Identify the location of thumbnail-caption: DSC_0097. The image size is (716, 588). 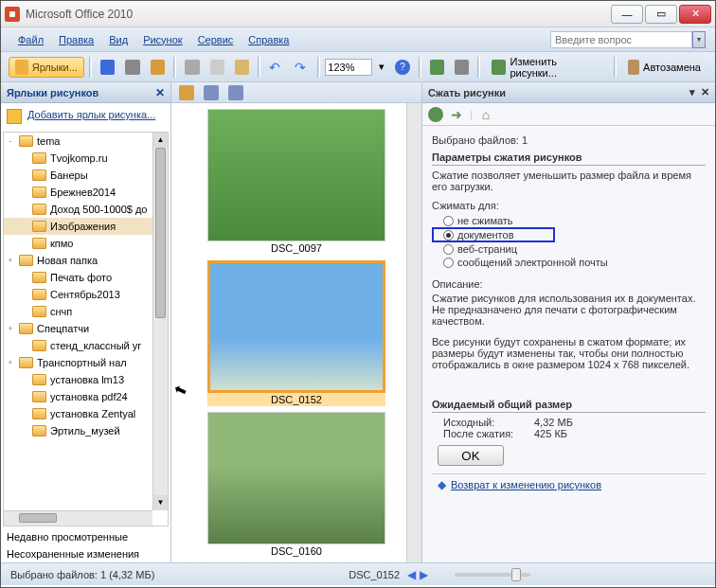
(296, 248).